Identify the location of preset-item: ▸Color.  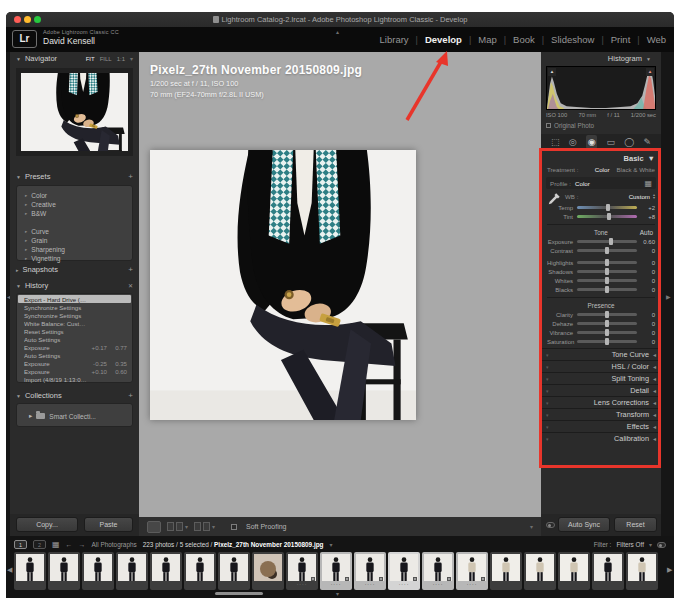
(74, 196).